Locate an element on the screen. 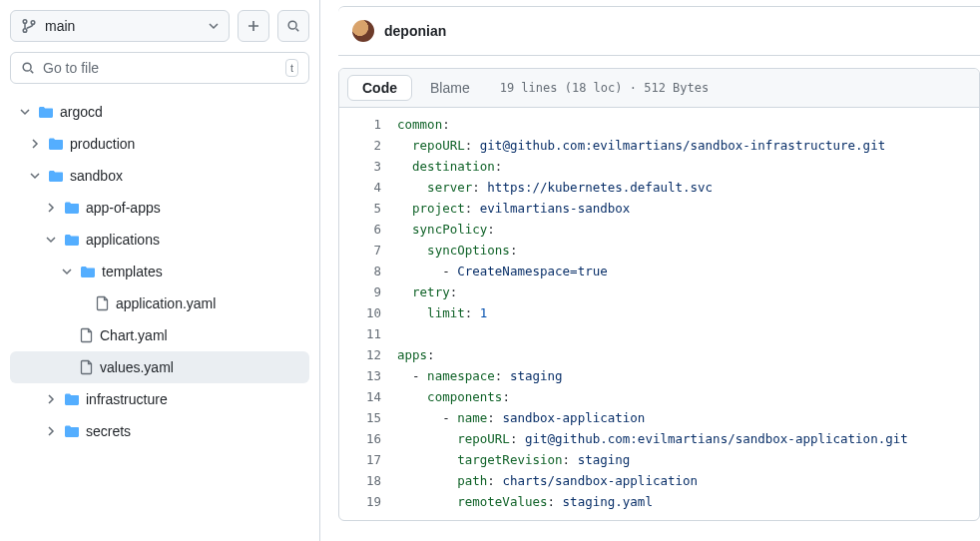 The width and height of the screenshot is (980, 541). go-to-file-placeholder: Go to file is located at coordinates (71, 68).